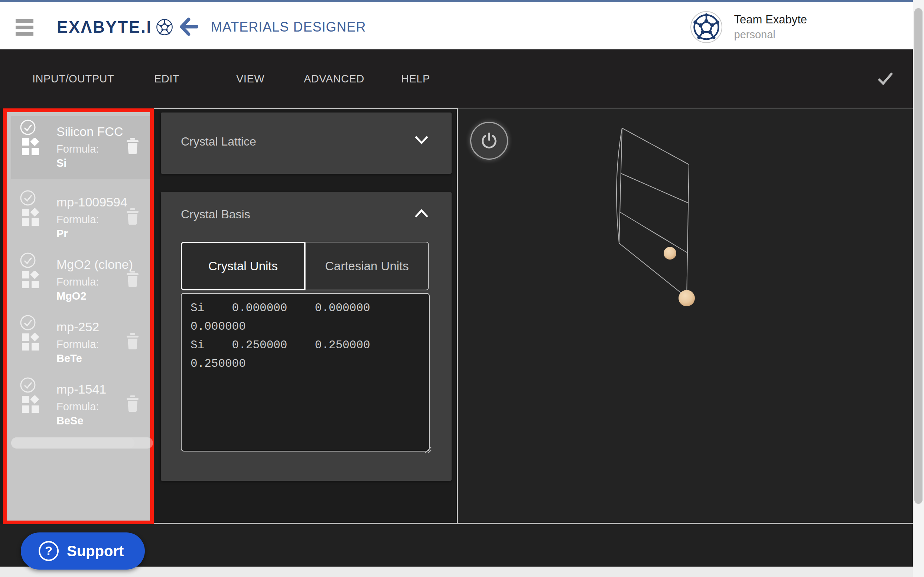 This screenshot has height=577, width=924. What do you see at coordinates (72, 296) in the screenshot?
I see `material-formula: MgO2` at bounding box center [72, 296].